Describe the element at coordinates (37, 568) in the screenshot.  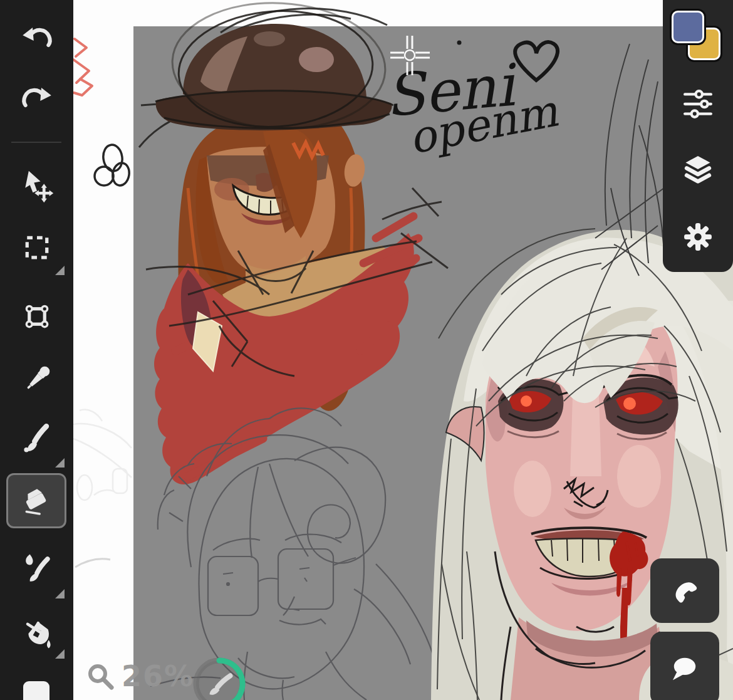
I see `blend-brush-icon` at that location.